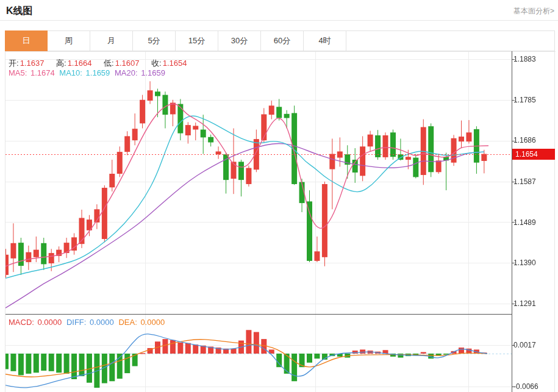 The height and width of the screenshot is (392, 558). What do you see at coordinates (524, 304) in the screenshot?
I see `price-axis-label: 1.1291` at bounding box center [524, 304].